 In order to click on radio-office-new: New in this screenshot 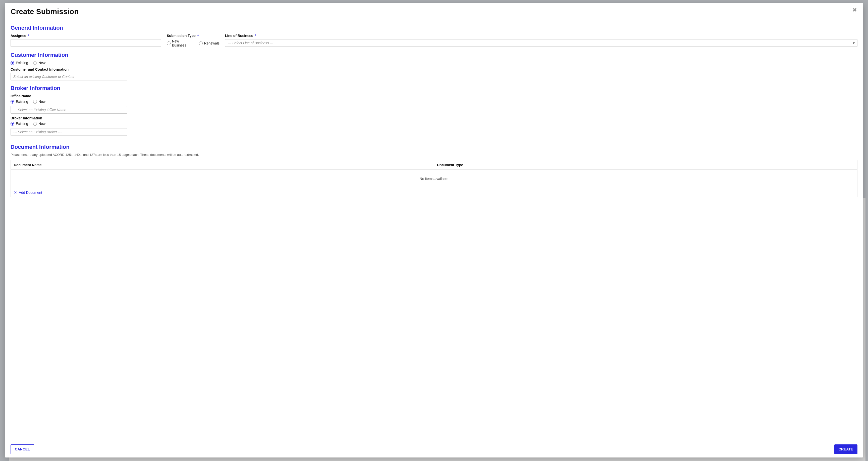, I will do `click(39, 102)`.